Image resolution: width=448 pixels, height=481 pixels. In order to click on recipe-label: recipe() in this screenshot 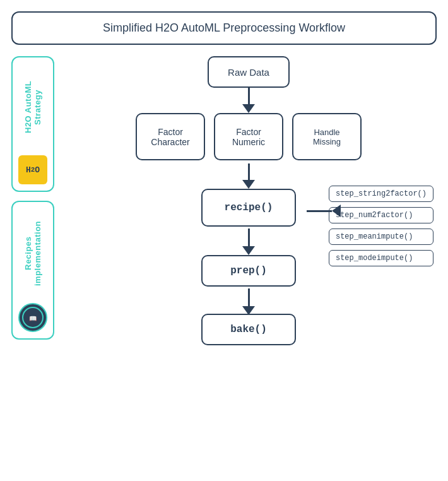, I will do `click(249, 208)`.